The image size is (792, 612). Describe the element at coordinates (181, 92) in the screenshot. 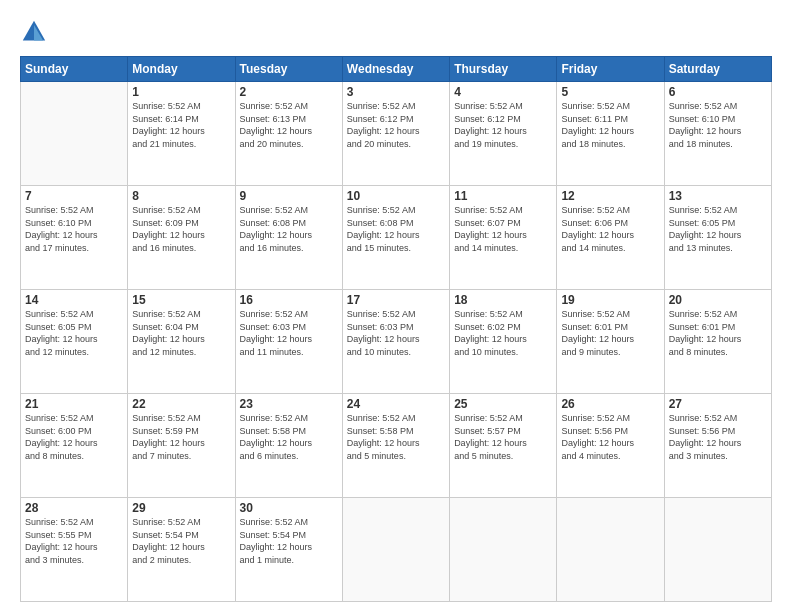

I see `day-number: 1` at that location.